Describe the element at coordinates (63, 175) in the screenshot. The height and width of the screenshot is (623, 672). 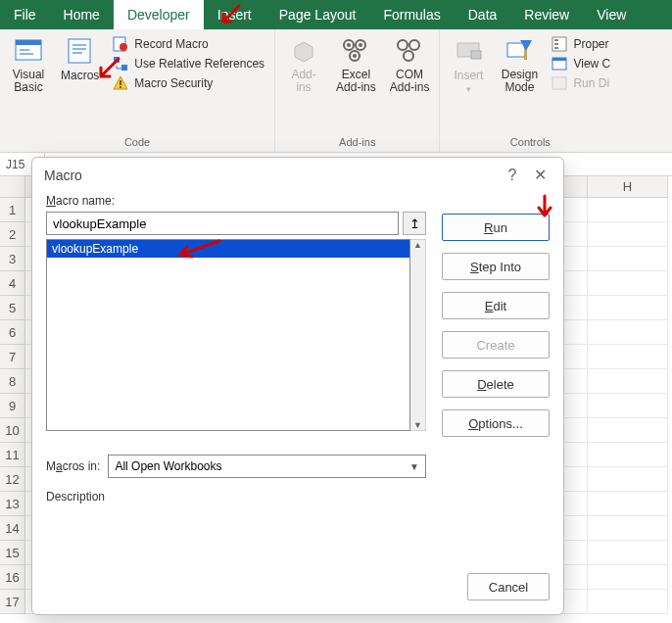
I see `dialog-title: Macro` at that location.